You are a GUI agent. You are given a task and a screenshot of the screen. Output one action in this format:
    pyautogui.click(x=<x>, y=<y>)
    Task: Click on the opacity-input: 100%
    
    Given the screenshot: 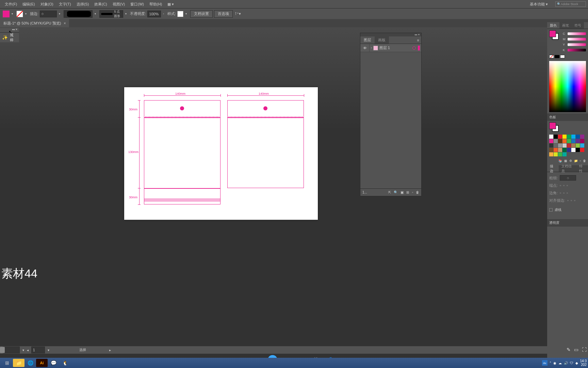 What is the action you would take?
    pyautogui.click(x=154, y=14)
    